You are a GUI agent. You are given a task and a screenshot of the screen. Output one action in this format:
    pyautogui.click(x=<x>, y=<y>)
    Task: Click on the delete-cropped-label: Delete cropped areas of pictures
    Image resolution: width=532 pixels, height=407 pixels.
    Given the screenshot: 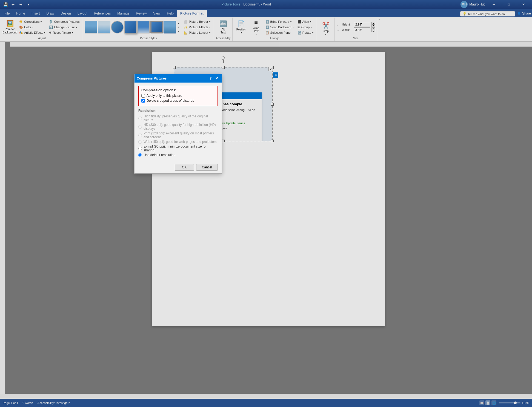 What is the action you would take?
    pyautogui.click(x=170, y=101)
    